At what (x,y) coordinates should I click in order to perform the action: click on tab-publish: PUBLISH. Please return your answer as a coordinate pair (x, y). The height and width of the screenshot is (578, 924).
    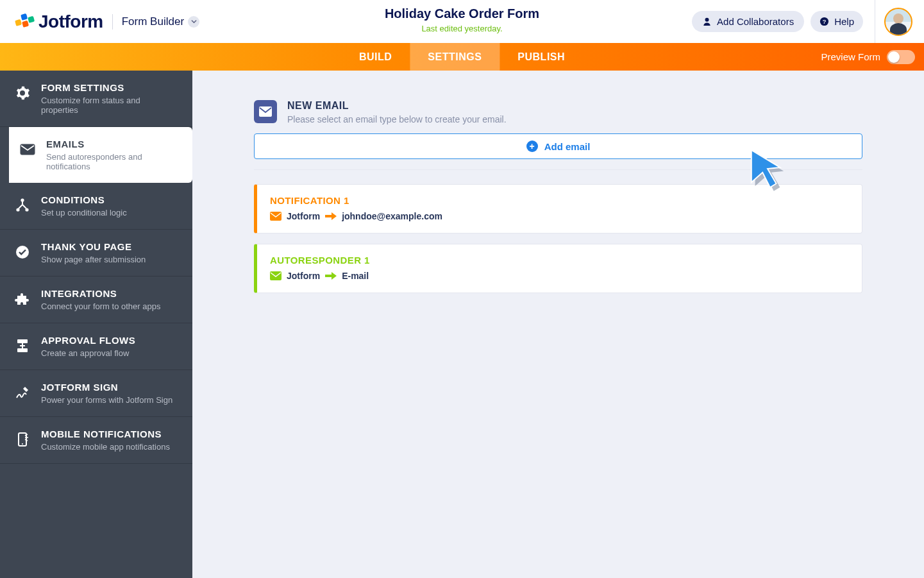
    Looking at the image, I should click on (541, 56).